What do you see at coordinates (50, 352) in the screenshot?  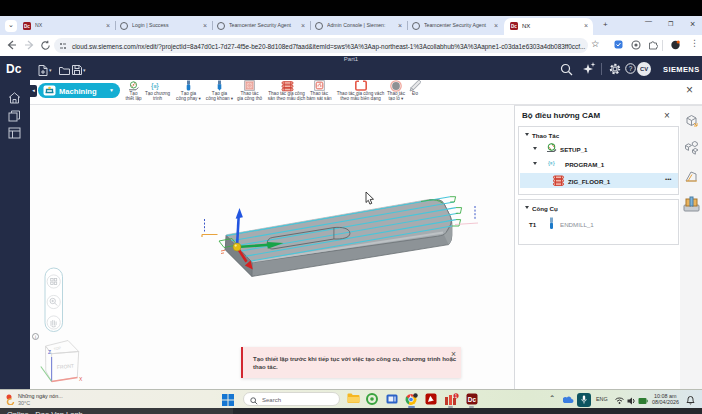 I see `svg-text: Z` at bounding box center [50, 352].